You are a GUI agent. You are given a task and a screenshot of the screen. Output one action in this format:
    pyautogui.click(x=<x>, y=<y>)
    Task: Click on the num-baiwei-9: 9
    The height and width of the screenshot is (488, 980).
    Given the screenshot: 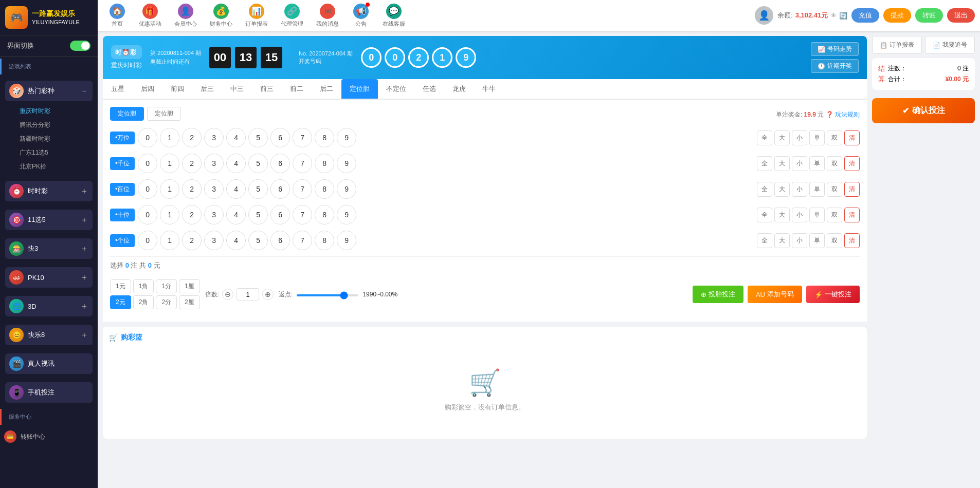 What is the action you would take?
    pyautogui.click(x=347, y=189)
    